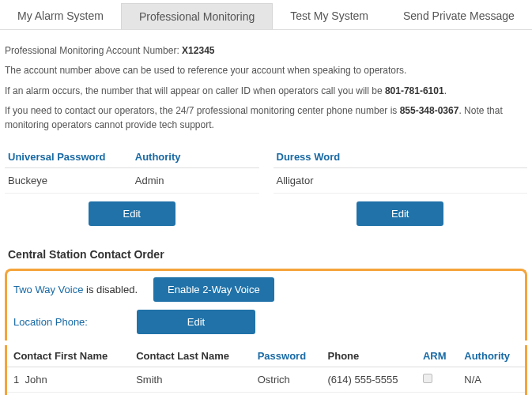  Describe the element at coordinates (266, 370) in the screenshot. I see `contacts-box: Contact First Name Contact Last Name Pas…` at that location.